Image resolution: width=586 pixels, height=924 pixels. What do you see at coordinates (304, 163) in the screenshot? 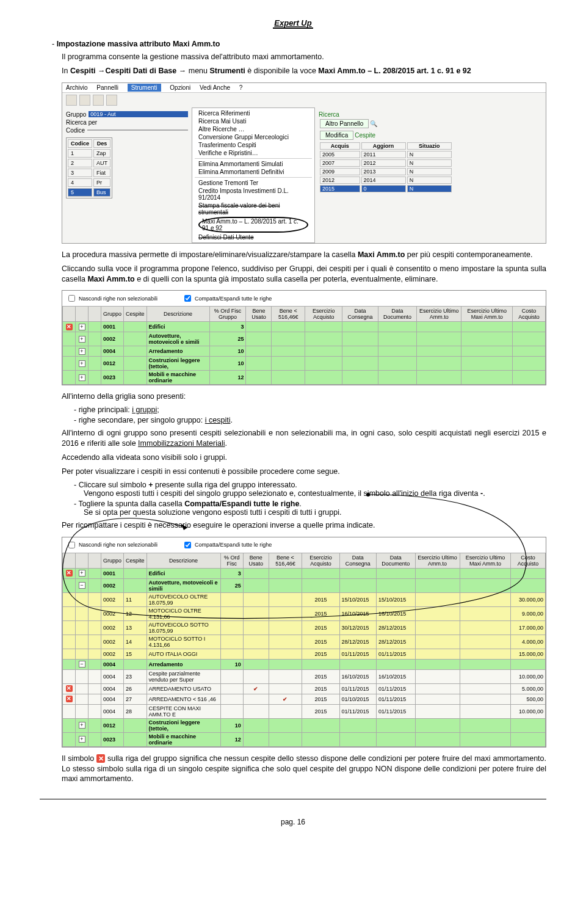
I see `screenshot-menu: Archivio Pannelli Strumenti Opzioni Vedi…` at bounding box center [304, 163].